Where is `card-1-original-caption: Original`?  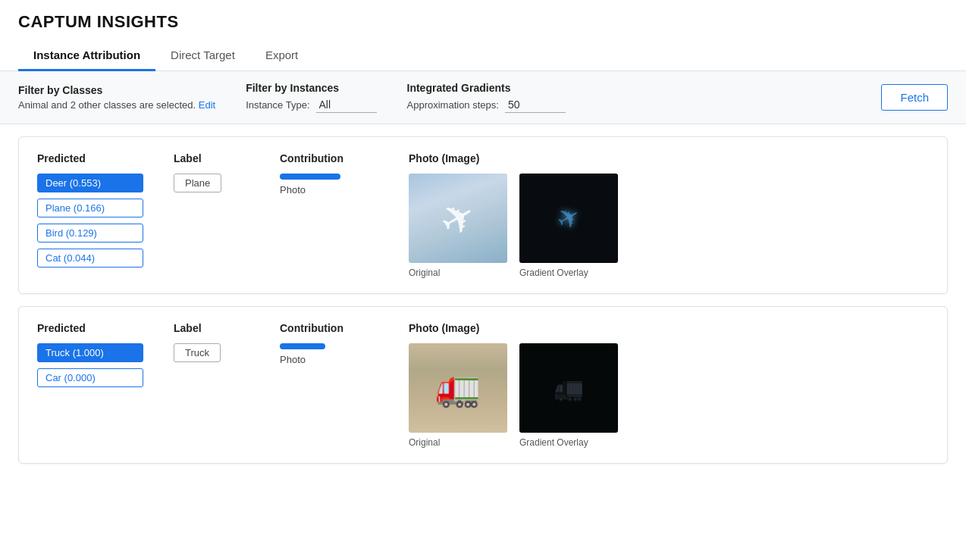 card-1-original-caption: Original is located at coordinates (425, 273).